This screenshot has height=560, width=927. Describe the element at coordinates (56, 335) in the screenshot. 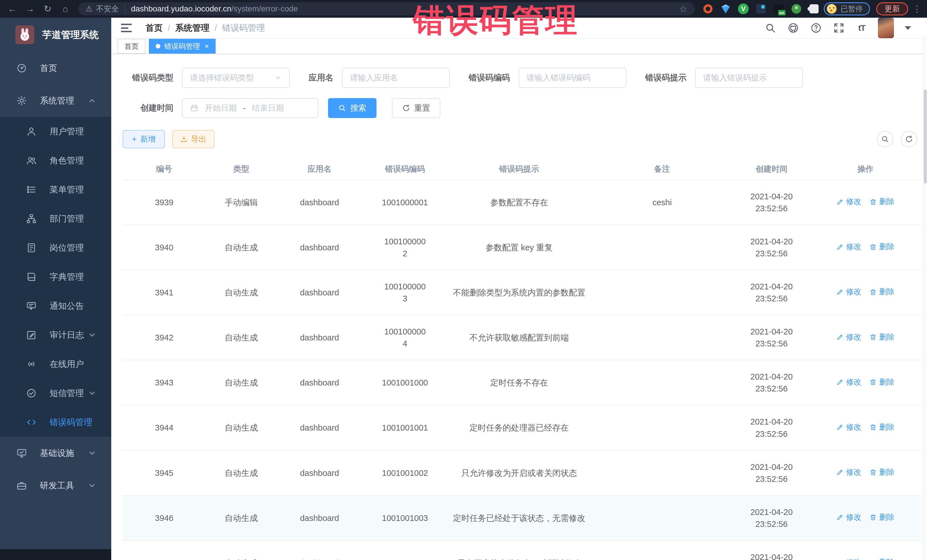

I see `sidebar-item-audit-log: 审计日志` at that location.